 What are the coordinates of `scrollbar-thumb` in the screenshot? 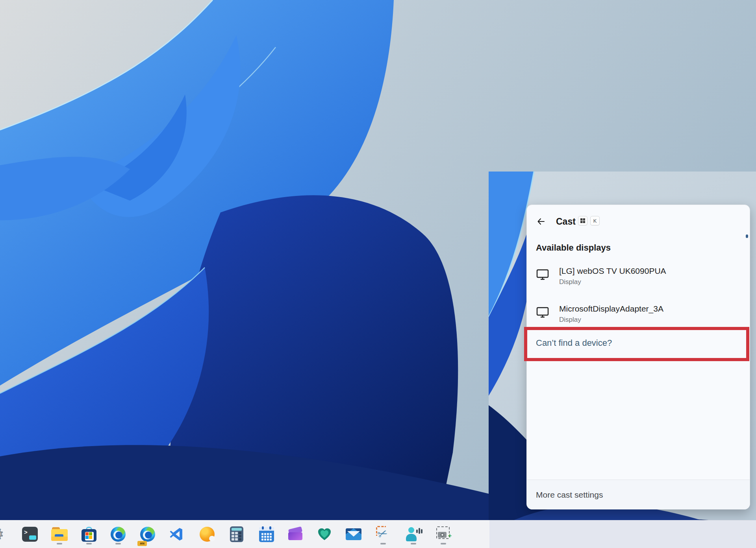 It's located at (747, 236).